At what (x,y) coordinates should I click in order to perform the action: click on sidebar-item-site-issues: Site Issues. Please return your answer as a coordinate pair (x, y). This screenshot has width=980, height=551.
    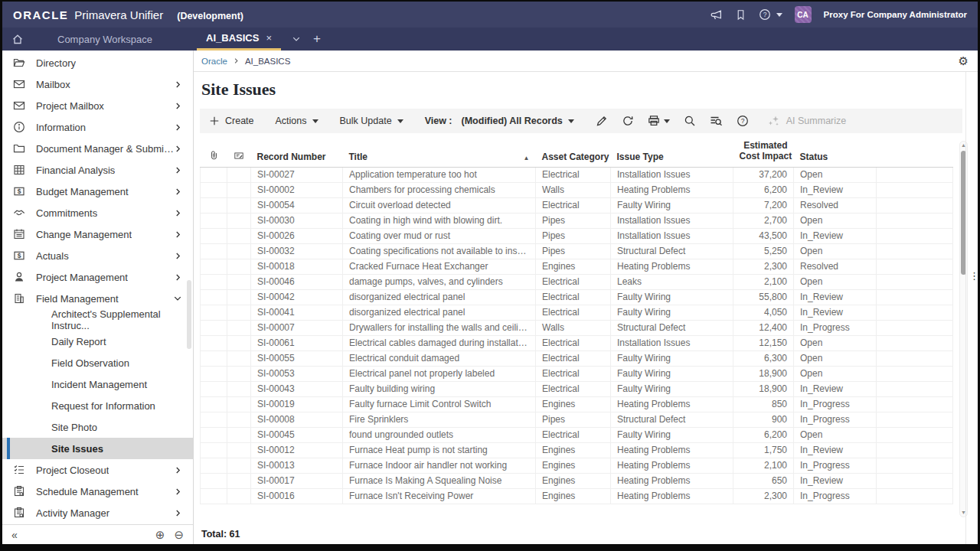
    Looking at the image, I should click on (98, 448).